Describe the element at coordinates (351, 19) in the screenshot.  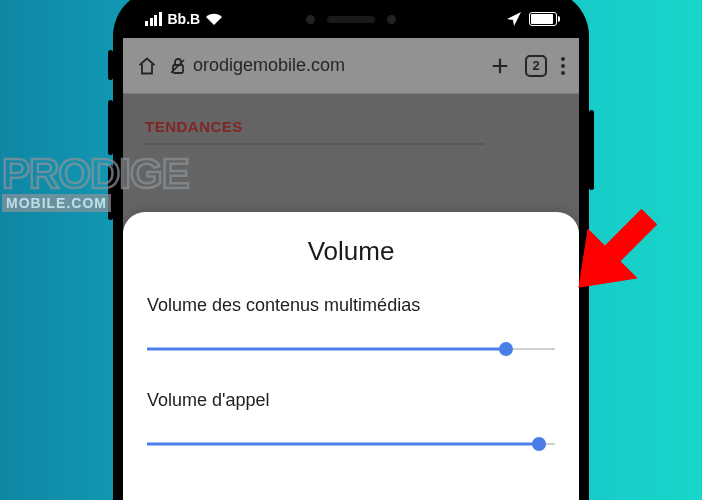
I see `notch: Bb.B` at that location.